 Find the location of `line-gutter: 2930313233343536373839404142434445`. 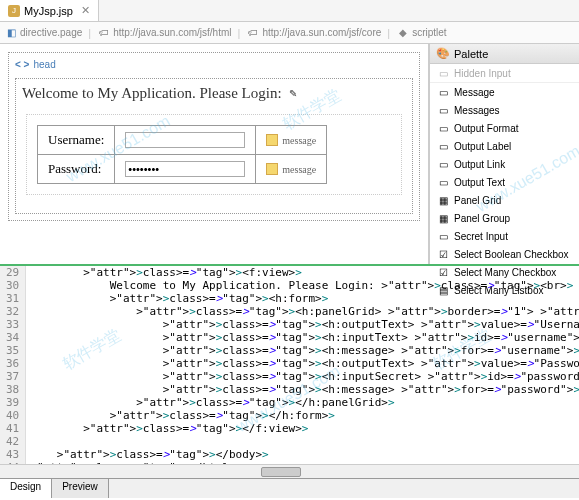

line-gutter: 2930313233343536373839404142434445 is located at coordinates (13, 365).